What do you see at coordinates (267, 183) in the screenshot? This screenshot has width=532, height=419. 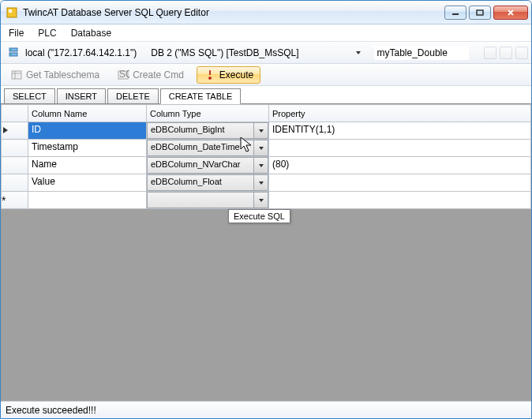 I see `grid-row: Value eDBColumn_Float` at bounding box center [267, 183].